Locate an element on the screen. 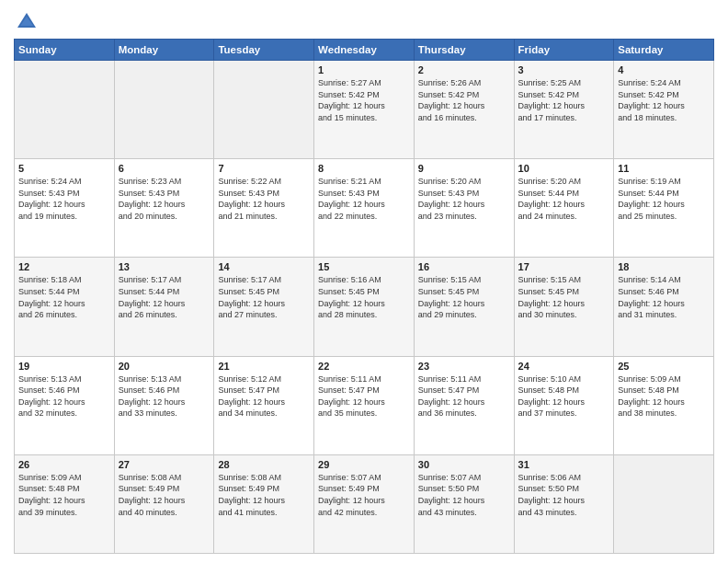 This screenshot has width=728, height=563. calendar-cell: 26Sunrise: 5:09 AM Sunset: 5:48 PM Dayli… is located at coordinates (64, 504).